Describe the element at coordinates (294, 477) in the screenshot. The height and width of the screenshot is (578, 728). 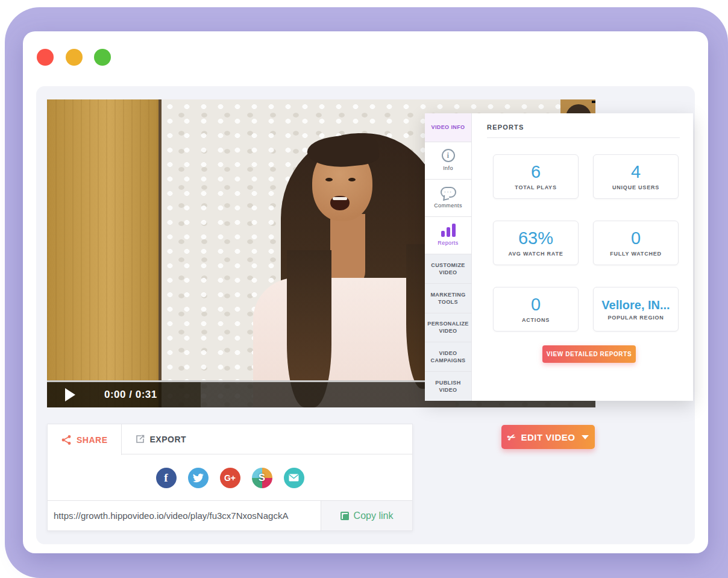
I see `envelope-icon` at that location.